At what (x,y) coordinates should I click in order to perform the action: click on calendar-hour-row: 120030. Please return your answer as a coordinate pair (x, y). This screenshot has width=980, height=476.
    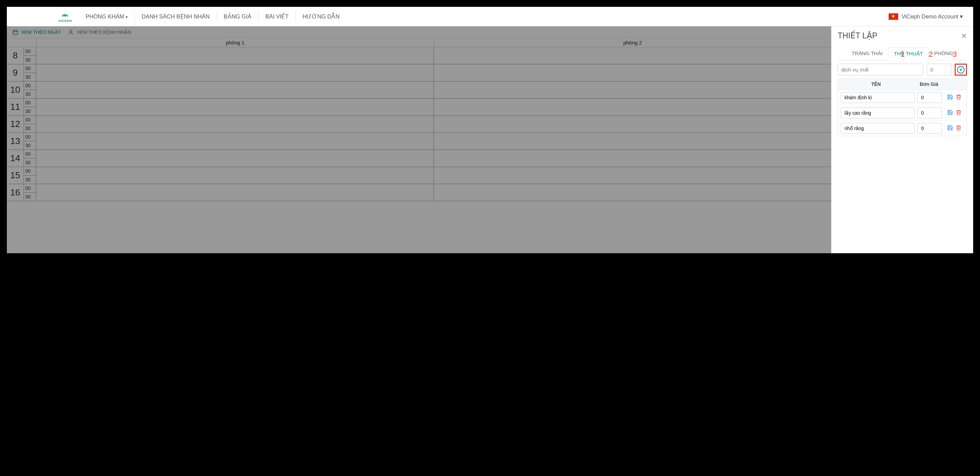
    Looking at the image, I should click on (419, 124).